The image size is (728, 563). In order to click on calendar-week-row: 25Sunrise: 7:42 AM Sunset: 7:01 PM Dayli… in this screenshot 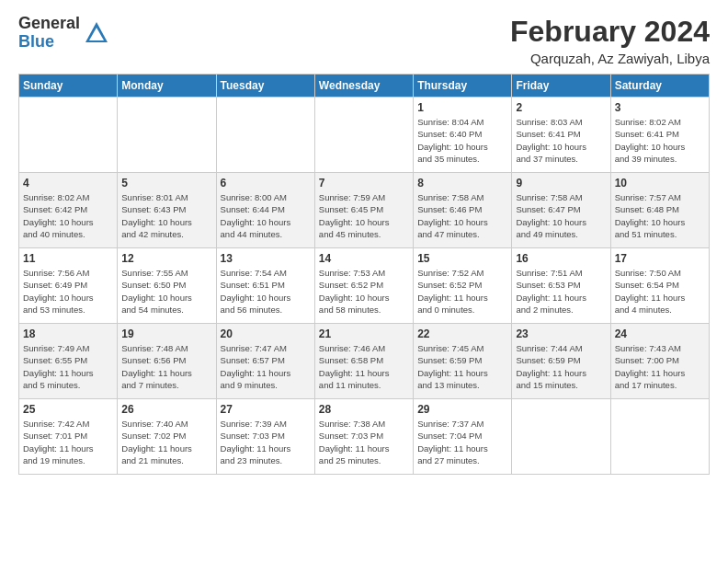, I will do `click(364, 437)`.